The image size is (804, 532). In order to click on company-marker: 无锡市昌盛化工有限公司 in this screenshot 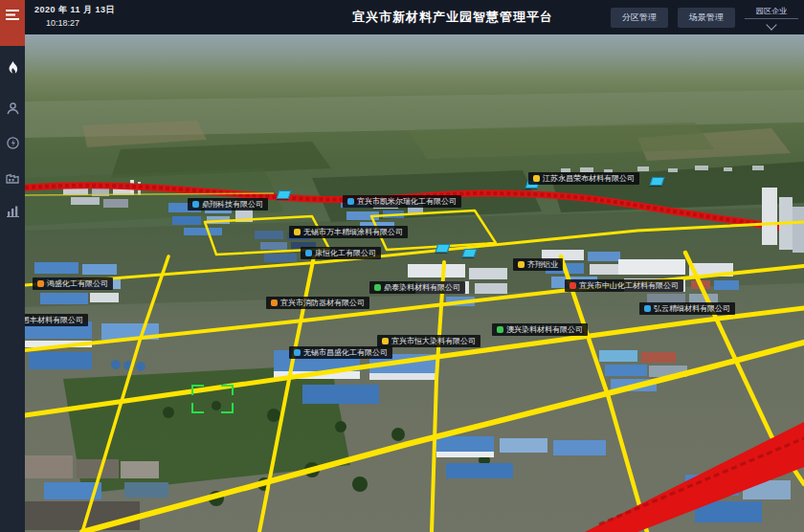, I will do `click(341, 352)`.